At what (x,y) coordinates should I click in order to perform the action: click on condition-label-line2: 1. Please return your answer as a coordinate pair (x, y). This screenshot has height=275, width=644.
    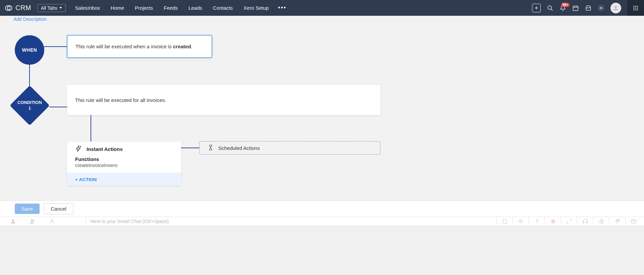
    Looking at the image, I should click on (30, 108).